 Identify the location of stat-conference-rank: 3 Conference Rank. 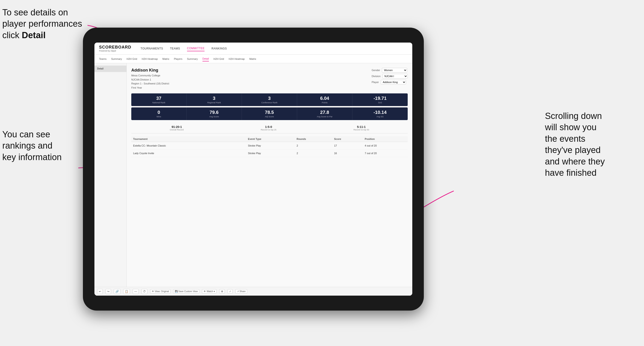
(270, 100).